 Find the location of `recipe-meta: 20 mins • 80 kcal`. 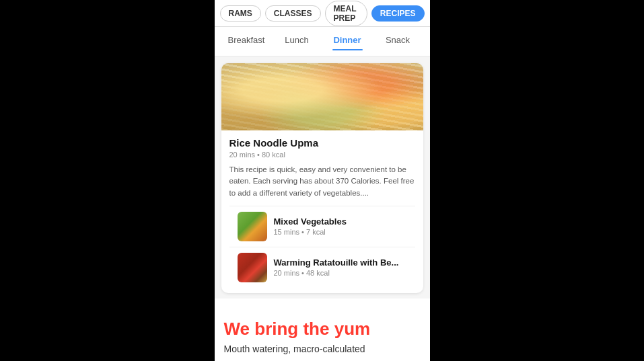

recipe-meta: 20 mins • 80 kcal is located at coordinates (322, 155).